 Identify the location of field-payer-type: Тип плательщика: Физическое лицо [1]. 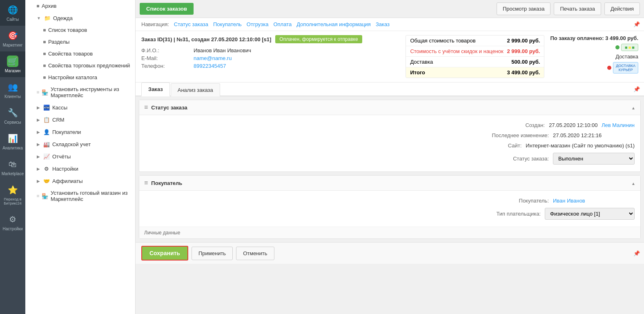
(390, 214).